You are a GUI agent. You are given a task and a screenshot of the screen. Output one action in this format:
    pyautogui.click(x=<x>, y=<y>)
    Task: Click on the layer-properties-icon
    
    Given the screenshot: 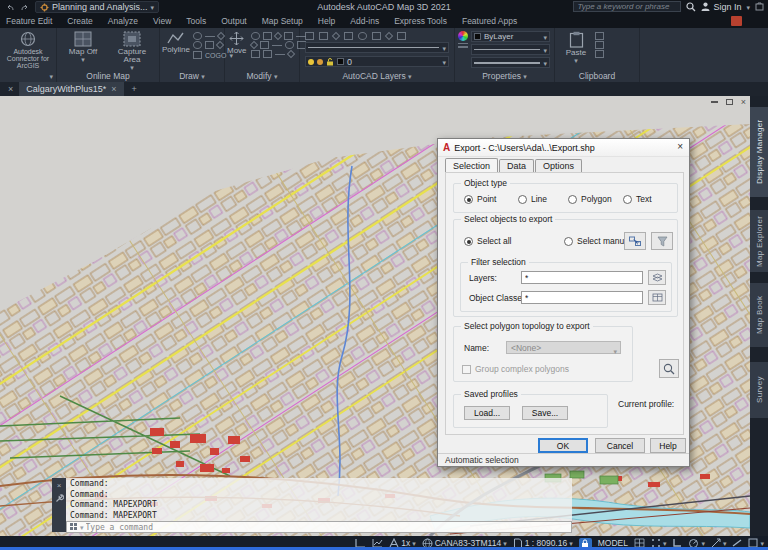 What is the action you would take?
    pyautogui.click(x=310, y=36)
    